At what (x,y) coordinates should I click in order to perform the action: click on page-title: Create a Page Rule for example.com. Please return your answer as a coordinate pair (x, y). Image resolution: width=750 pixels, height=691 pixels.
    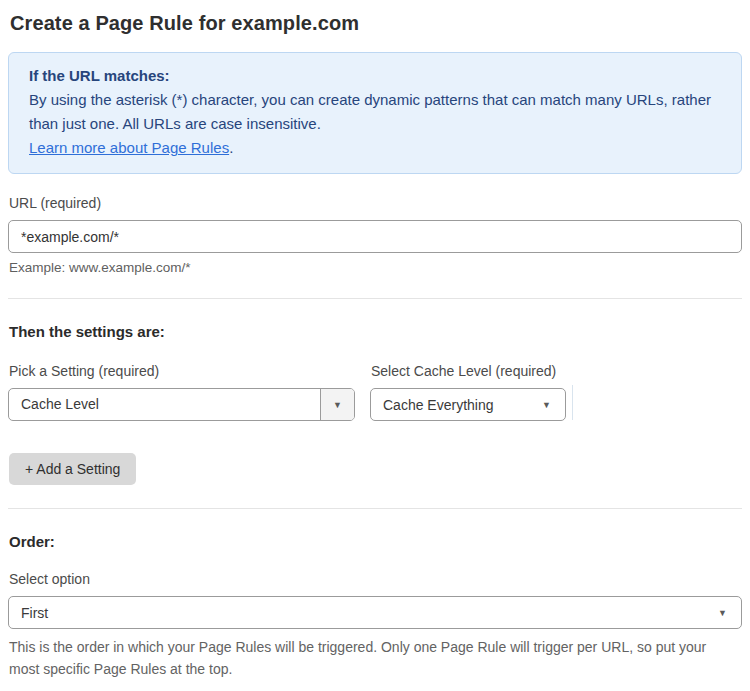
    Looking at the image, I should click on (376, 24).